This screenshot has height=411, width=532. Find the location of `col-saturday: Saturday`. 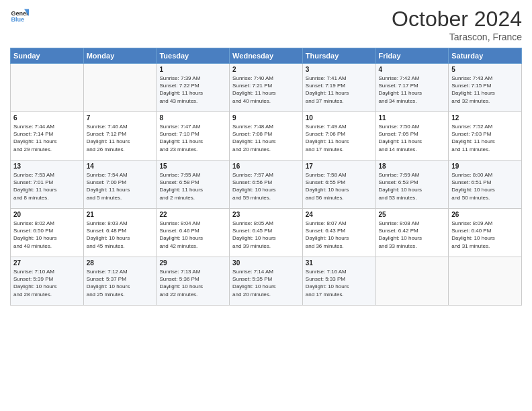

col-saturday: Saturday is located at coordinates (485, 56).